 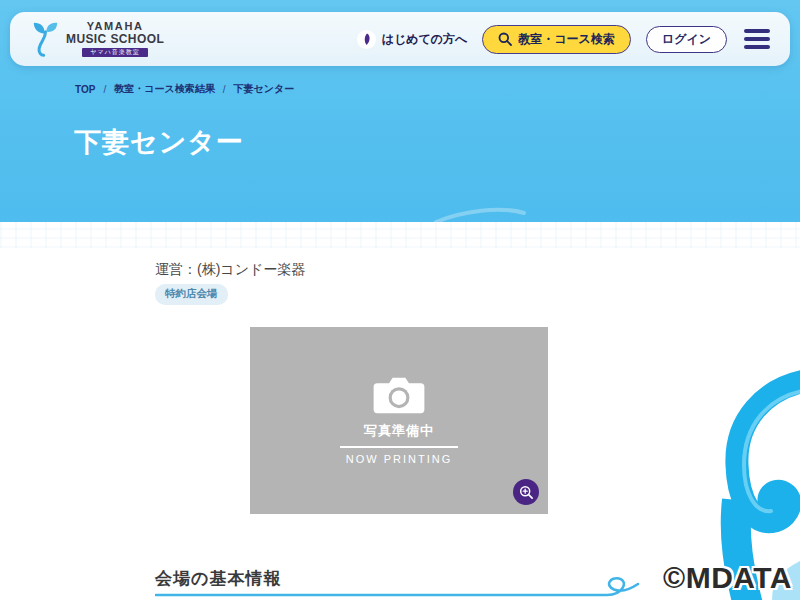 What do you see at coordinates (399, 420) in the screenshot?
I see `photo-placeholder: 写真準備中 NOW PRINTING` at bounding box center [399, 420].